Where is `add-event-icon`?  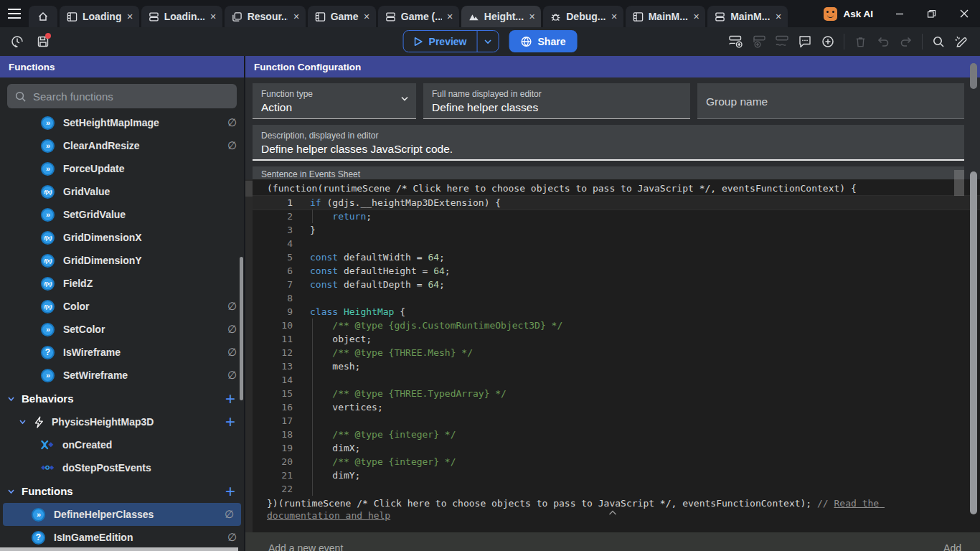 add-event-icon is located at coordinates (736, 42).